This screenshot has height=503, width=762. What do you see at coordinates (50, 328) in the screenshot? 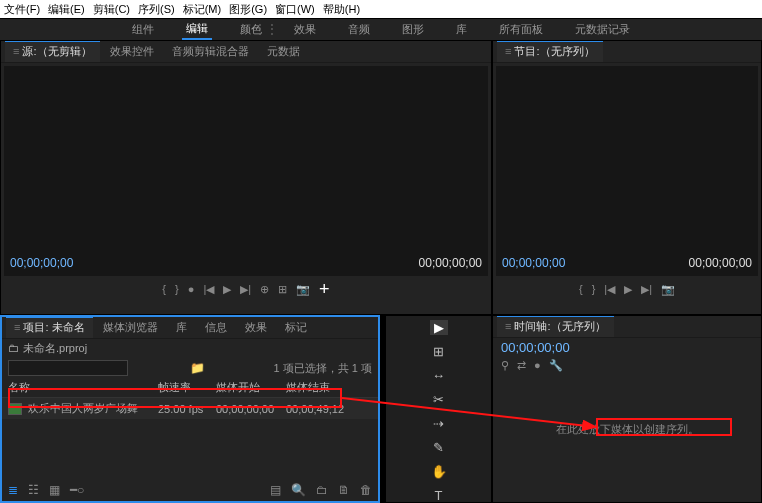
I see `project-tab-0: 项目: 未命名` at bounding box center [50, 328].